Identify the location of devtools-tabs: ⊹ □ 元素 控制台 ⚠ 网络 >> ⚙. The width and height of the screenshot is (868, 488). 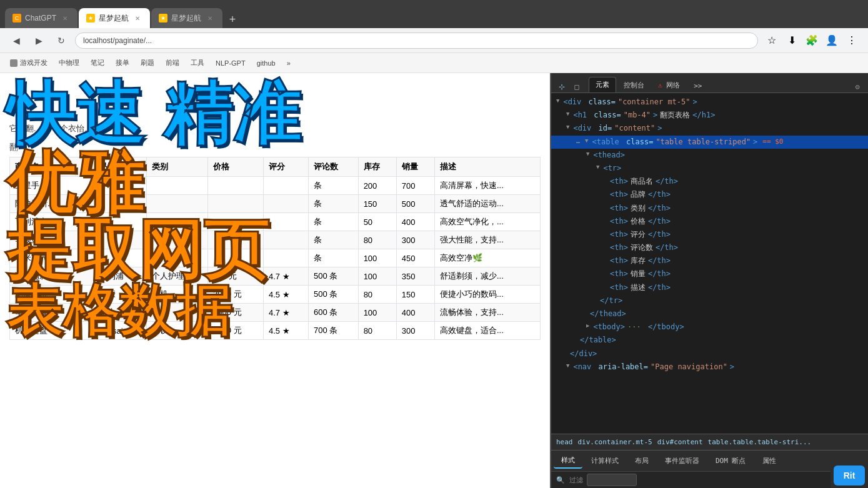
(710, 83).